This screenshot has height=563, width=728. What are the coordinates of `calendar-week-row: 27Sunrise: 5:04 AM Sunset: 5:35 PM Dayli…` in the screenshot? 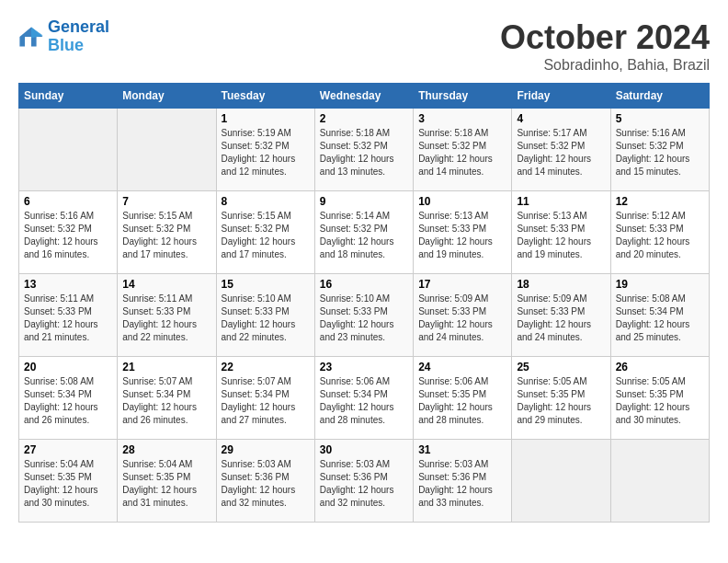 It's located at (364, 481).